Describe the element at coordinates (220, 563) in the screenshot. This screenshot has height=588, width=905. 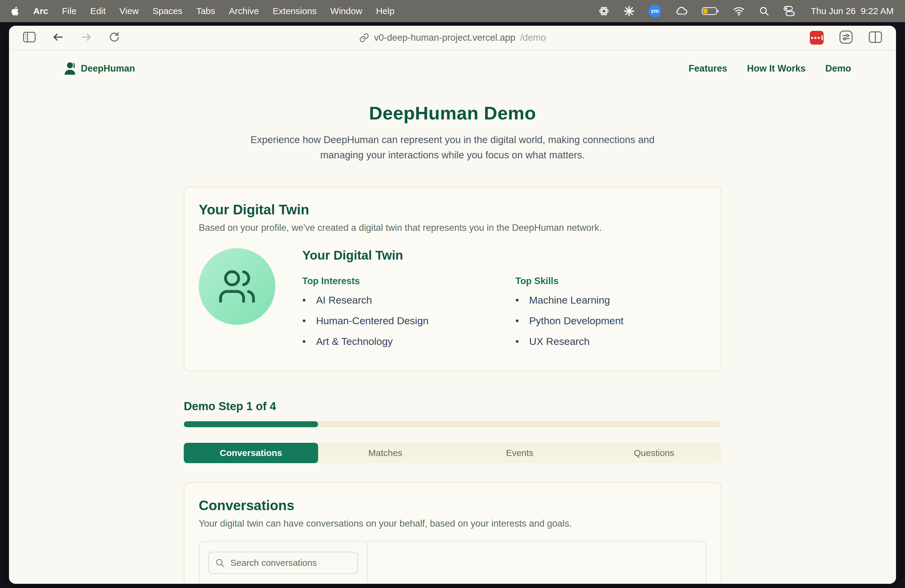
I see `search-icon` at that location.